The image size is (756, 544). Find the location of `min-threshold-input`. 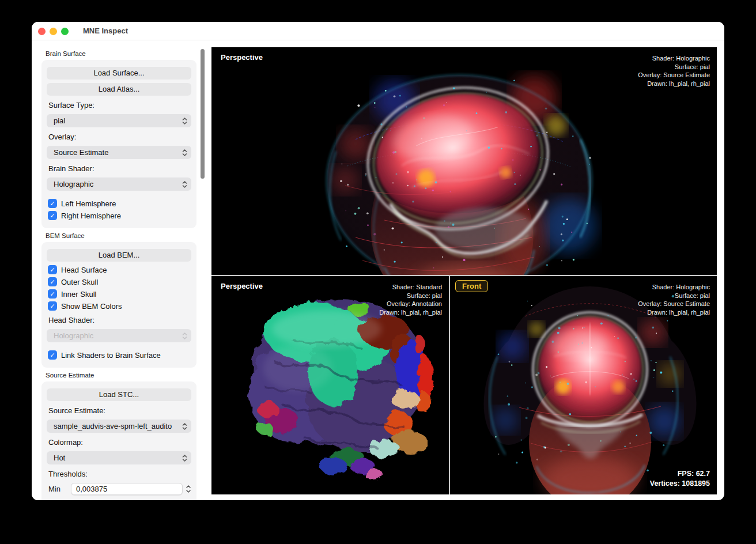

min-threshold-input is located at coordinates (127, 489).